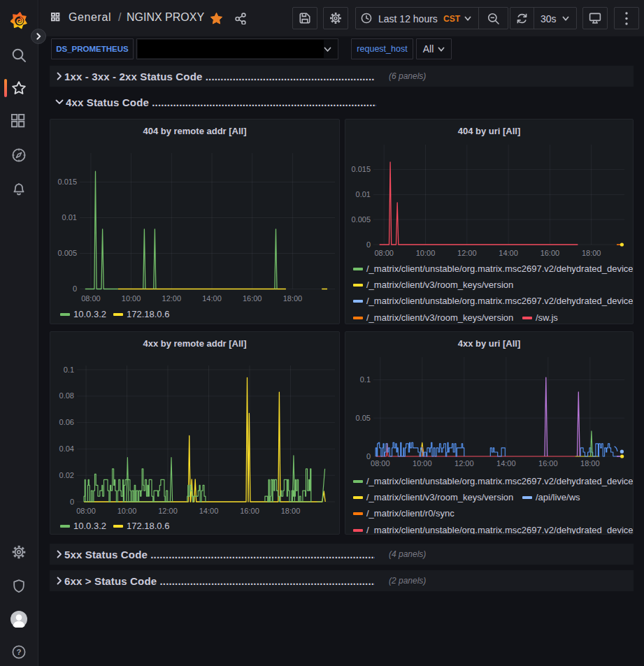 The width and height of the screenshot is (644, 666). I want to click on svg-text: 0.05, so click(364, 418).